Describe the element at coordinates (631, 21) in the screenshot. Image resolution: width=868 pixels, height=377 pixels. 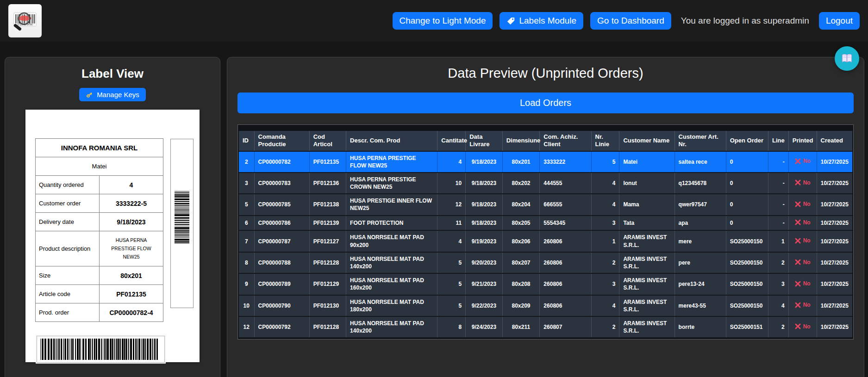
I see `dashboard-label: Go to Dashboard` at that location.